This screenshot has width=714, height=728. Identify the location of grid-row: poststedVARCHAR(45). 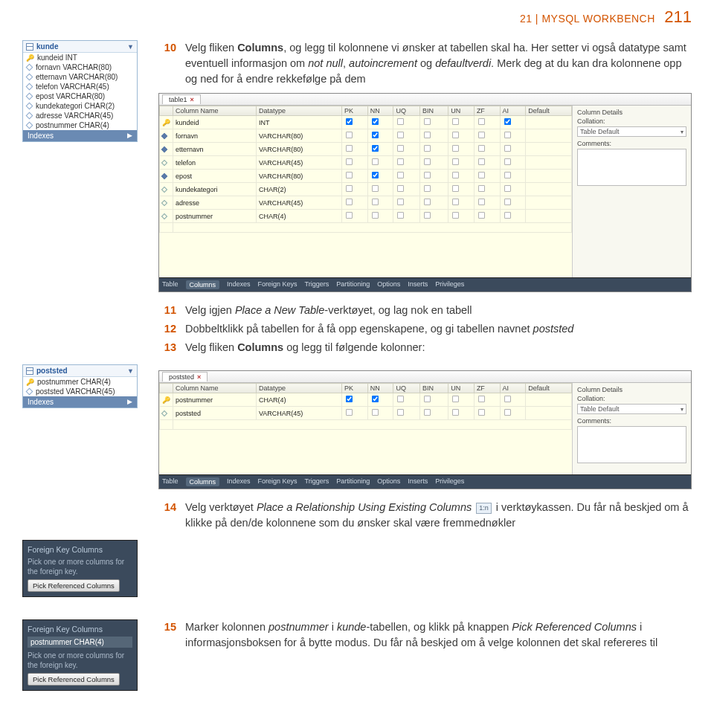
(366, 413).